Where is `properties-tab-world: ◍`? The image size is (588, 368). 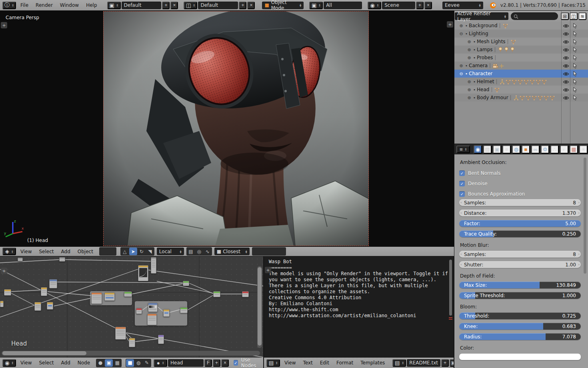 properties-tab-world: ◍ is located at coordinates (516, 150).